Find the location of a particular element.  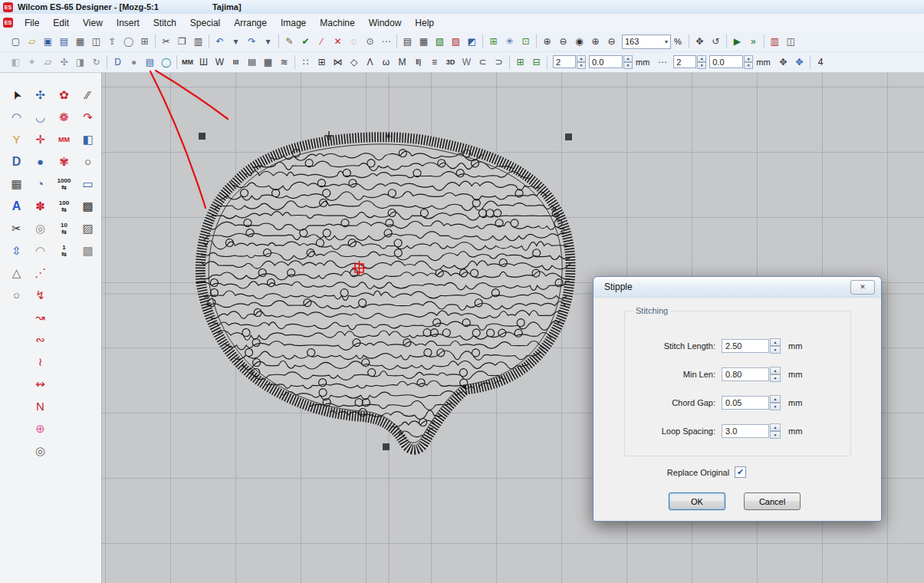

design-playback-icon: ▶ is located at coordinates (738, 41).